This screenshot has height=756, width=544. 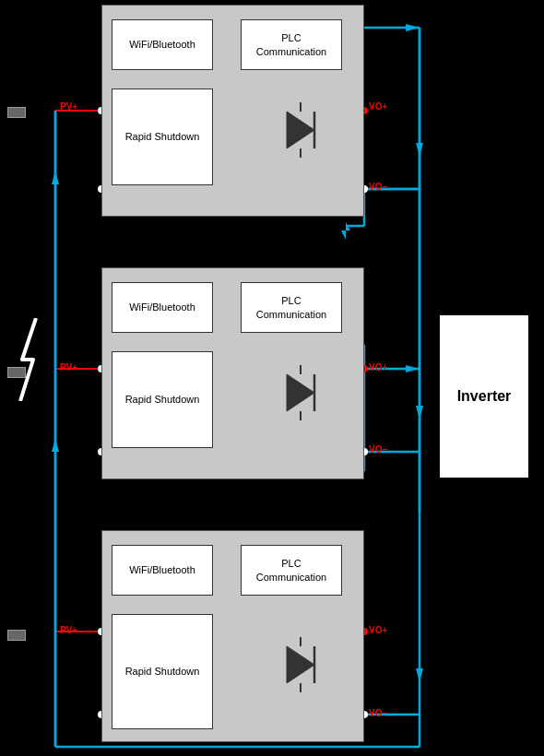 I want to click on rapid-shutdown-box-1: Rapid Shutdown, so click(x=162, y=136).